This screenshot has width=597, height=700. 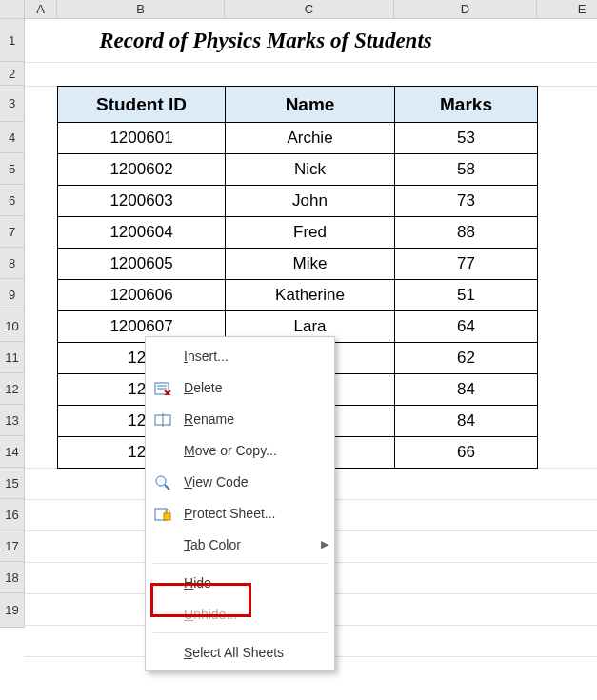 What do you see at coordinates (467, 139) in the screenshot?
I see `cell: 53` at bounding box center [467, 139].